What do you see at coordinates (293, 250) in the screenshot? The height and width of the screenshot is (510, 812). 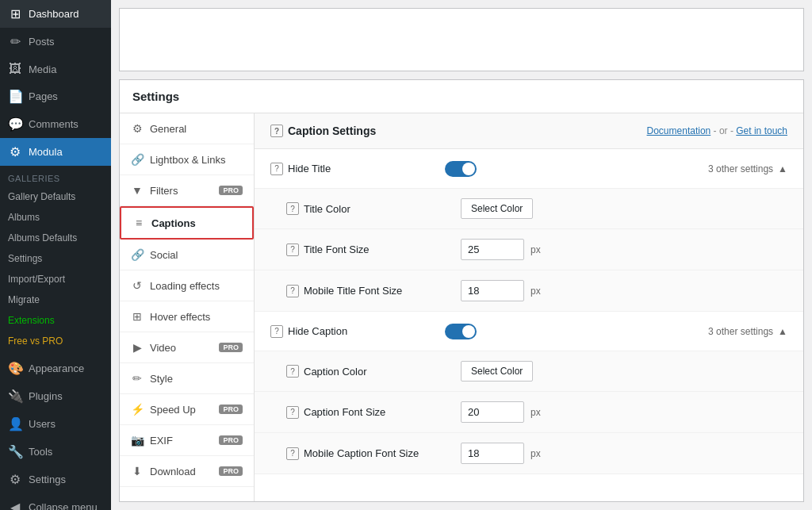 I see `title-font-help-icon: ?` at bounding box center [293, 250].